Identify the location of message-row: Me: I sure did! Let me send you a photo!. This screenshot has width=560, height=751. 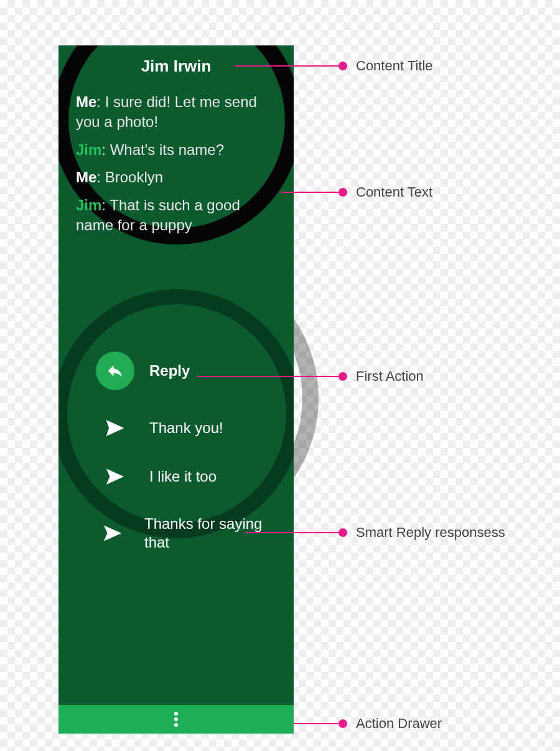
(176, 112).